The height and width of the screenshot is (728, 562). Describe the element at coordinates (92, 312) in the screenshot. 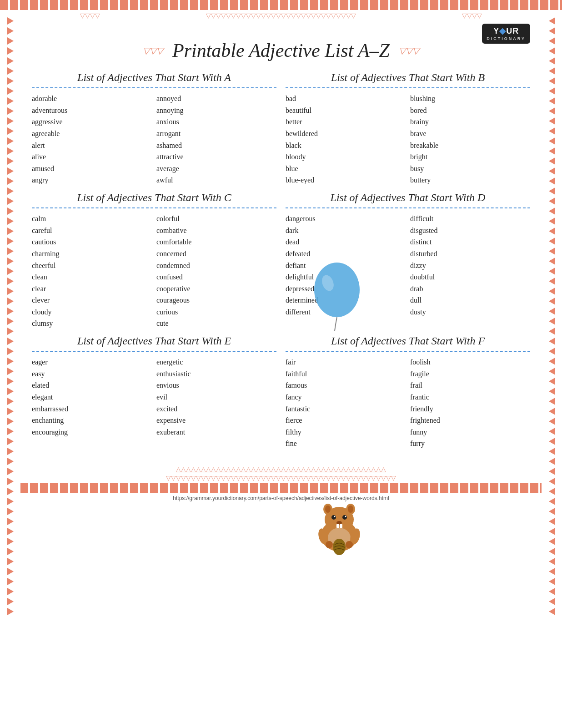

I see `list-item: cloudy` at that location.